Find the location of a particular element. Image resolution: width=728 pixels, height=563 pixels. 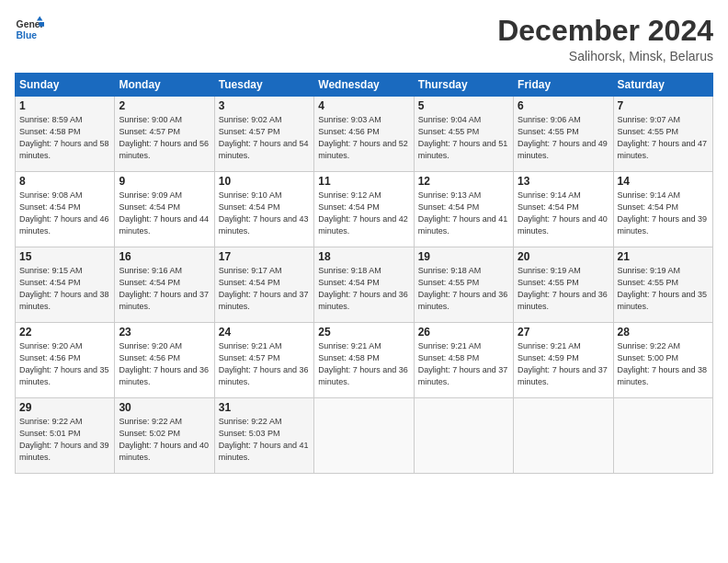

day-info: Sunrise: 9:21 AMSunset: 4:57 PMDaylight:… is located at coordinates (265, 364).